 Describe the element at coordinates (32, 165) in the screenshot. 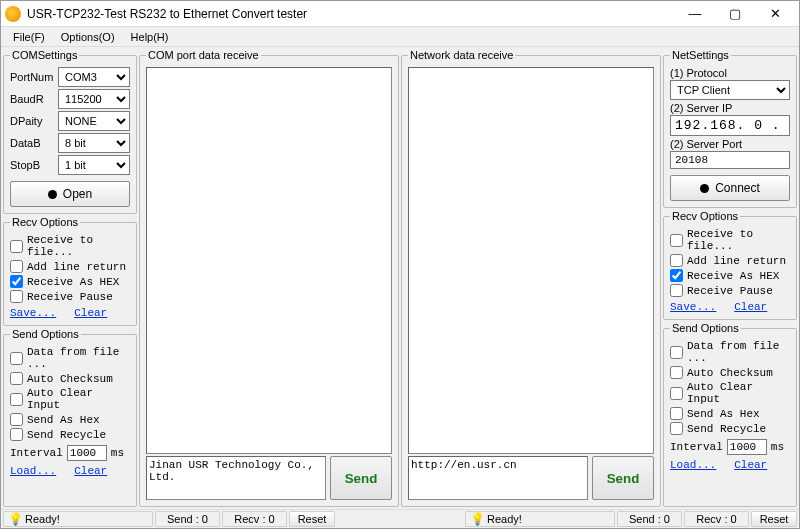

I see `stopb-label: StopB` at that location.